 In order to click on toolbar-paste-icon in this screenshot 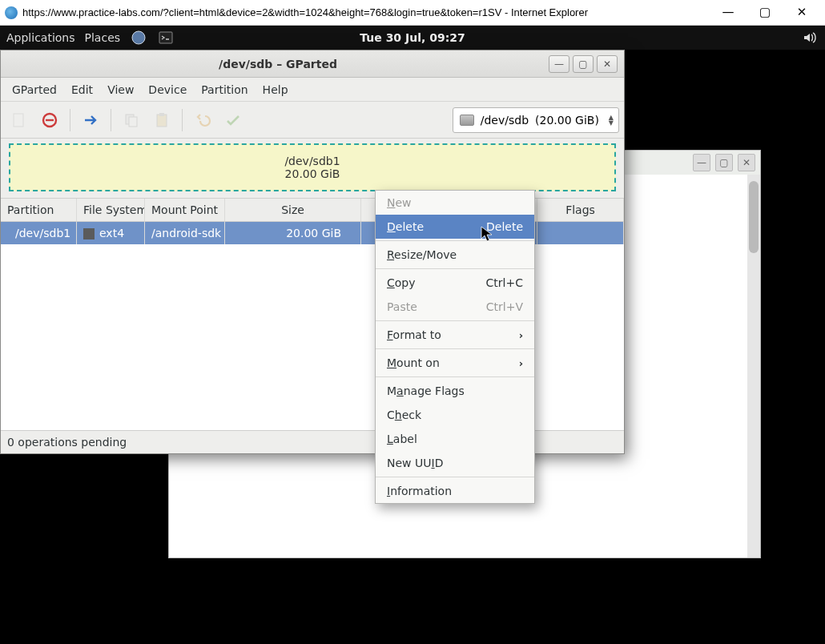, I will do `click(162, 120)`.